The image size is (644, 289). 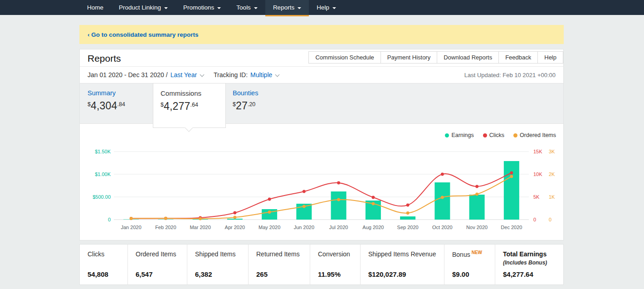 I want to click on svg-text: May 2020, so click(x=269, y=227).